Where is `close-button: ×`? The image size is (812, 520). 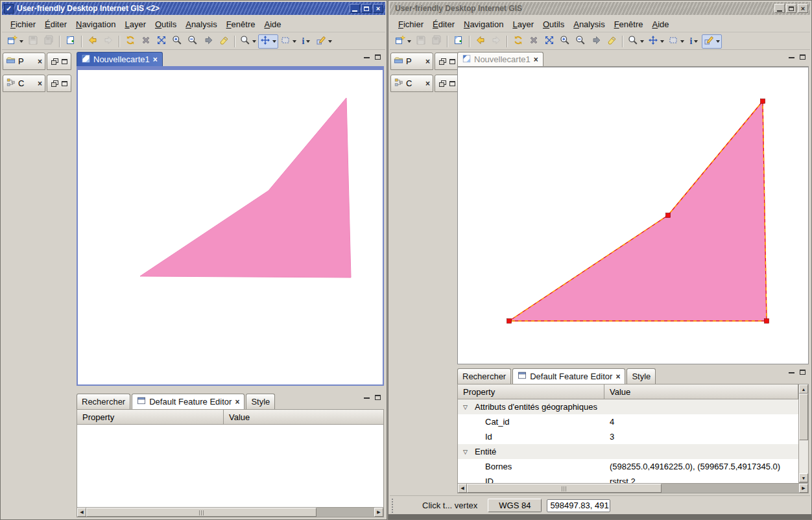 close-button: × is located at coordinates (378, 8).